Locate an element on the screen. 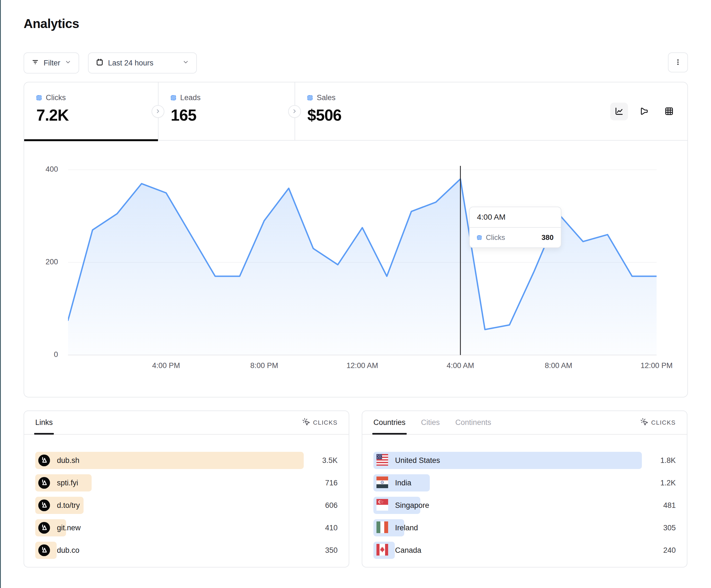 The width and height of the screenshot is (711, 588). geo-panel-header: CountriesCitiesContinents CLICKS is located at coordinates (525, 423).